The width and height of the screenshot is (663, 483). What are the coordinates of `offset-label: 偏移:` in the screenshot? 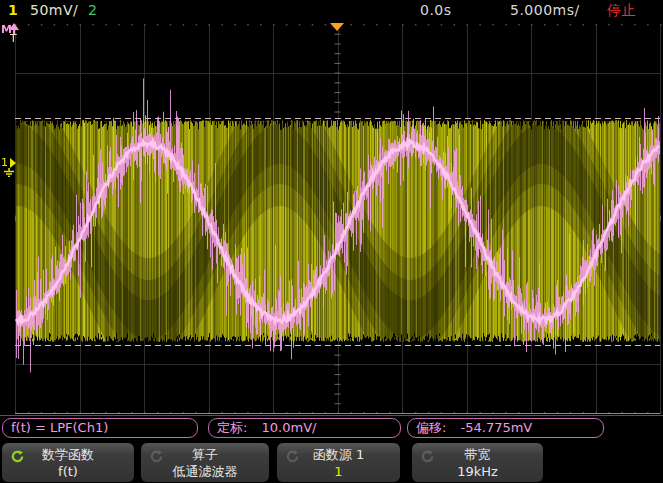 It's located at (431, 428).